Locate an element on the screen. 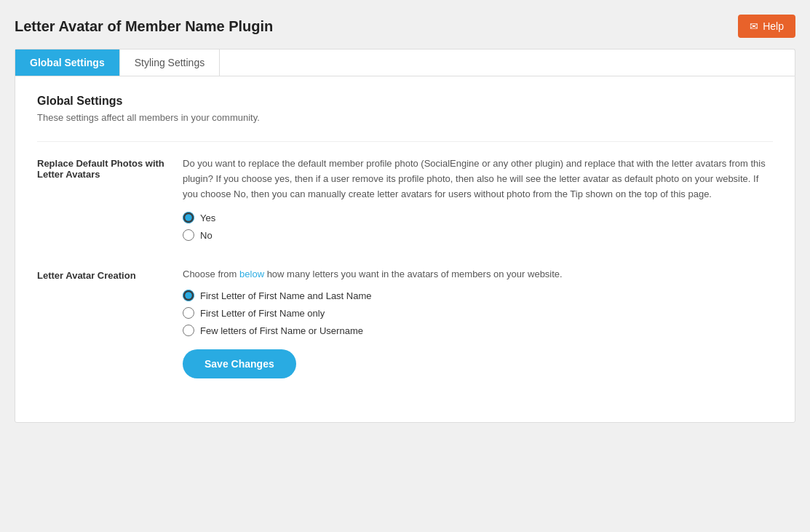  creation-first-only-option: First Letter of First Name only is located at coordinates (477, 313).